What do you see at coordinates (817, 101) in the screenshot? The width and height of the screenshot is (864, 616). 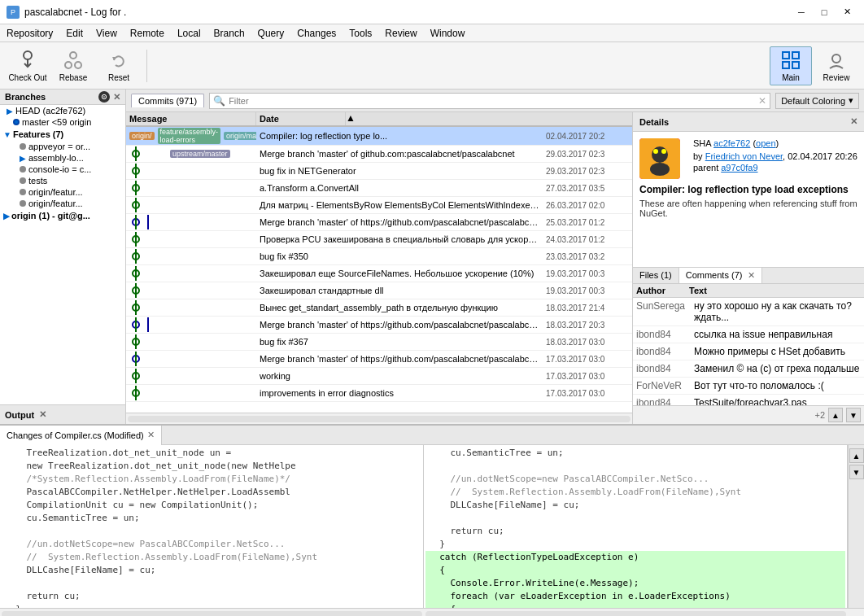 I see `color-dropdown: Default Coloring ▾` at bounding box center [817, 101].